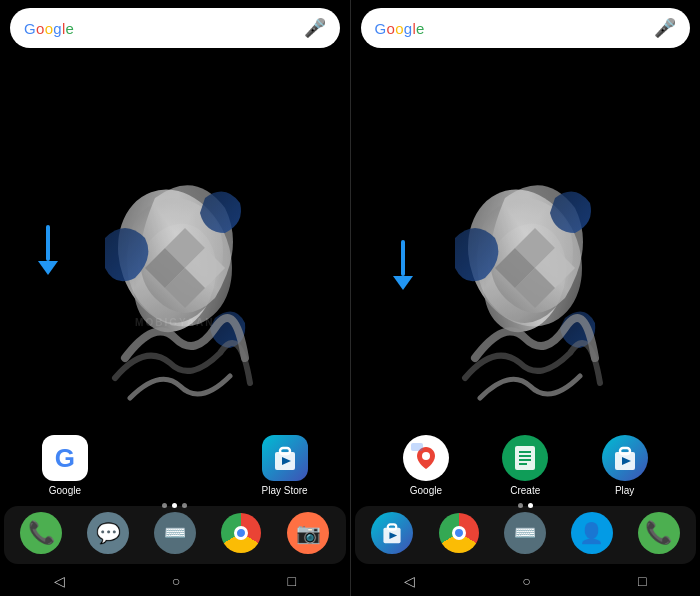  Describe the element at coordinates (60, 581) in the screenshot. I see `nav-back-1: ◁` at that location.